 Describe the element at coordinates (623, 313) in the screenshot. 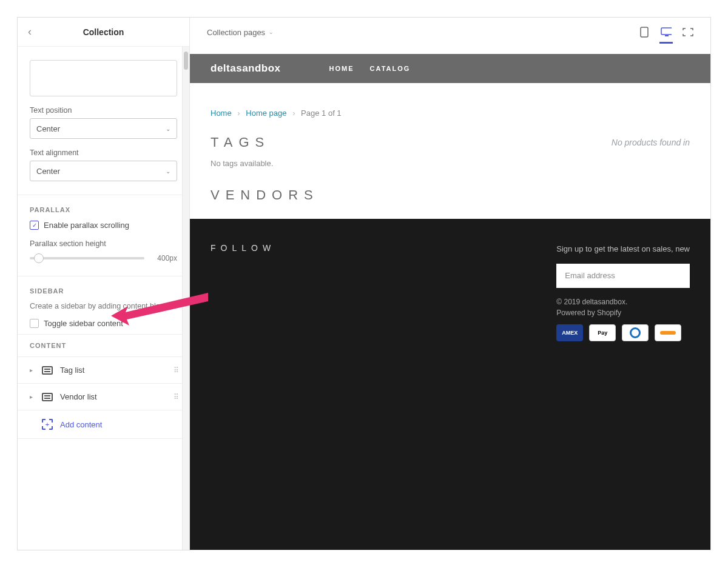

I see `powered-by-text: Powered by Shopify` at that location.